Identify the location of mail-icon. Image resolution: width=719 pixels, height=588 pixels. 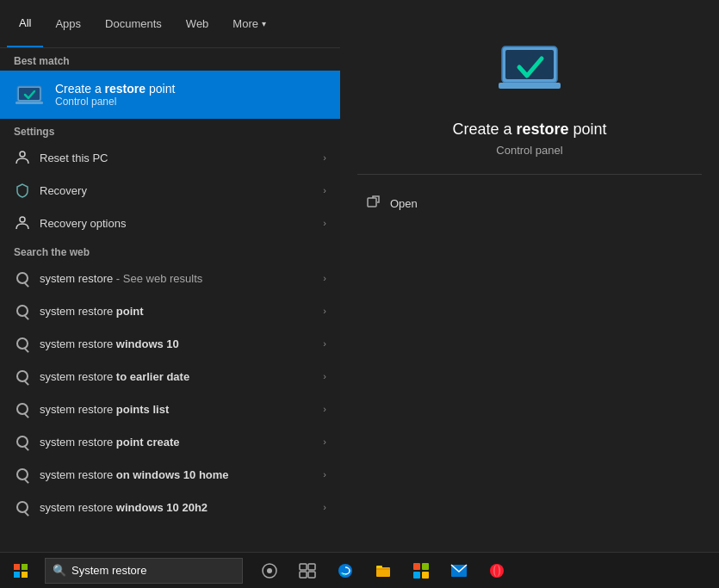
(459, 571).